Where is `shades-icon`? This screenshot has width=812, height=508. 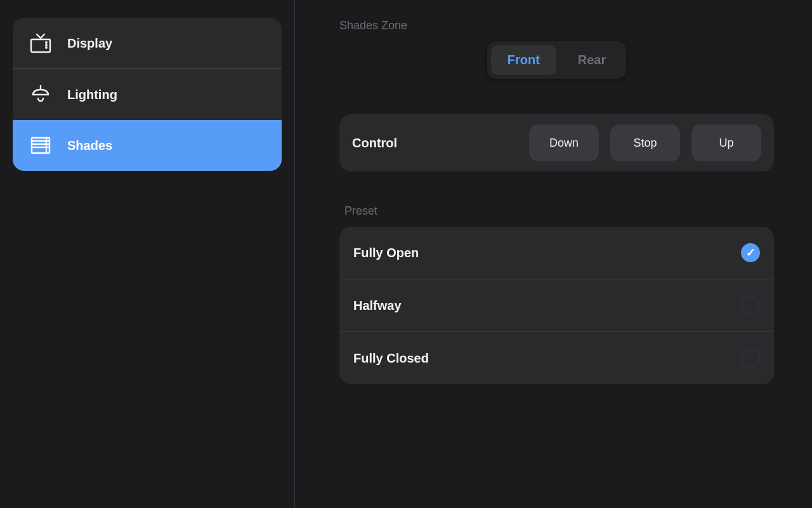 shades-icon is located at coordinates (41, 145).